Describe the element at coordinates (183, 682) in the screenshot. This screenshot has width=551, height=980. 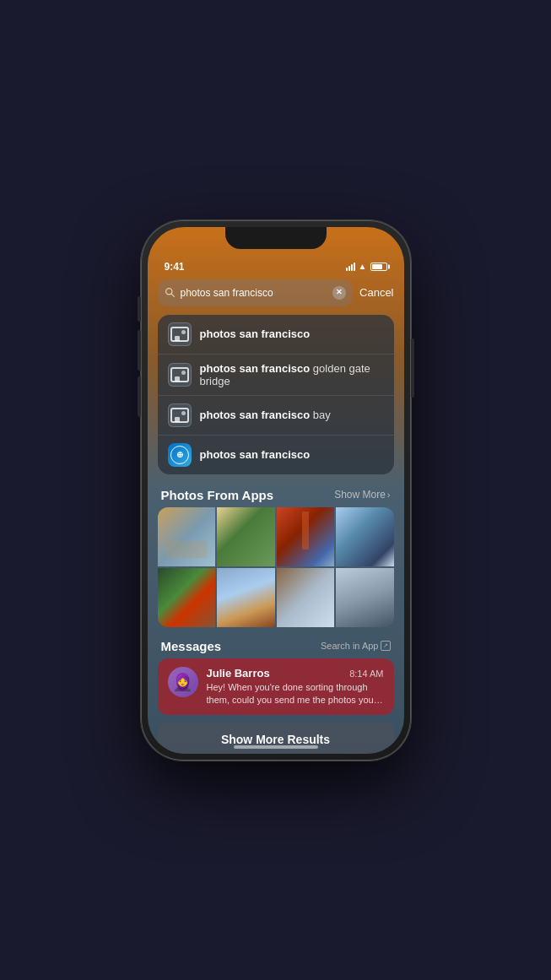
I see `avatar: 🧕` at that location.